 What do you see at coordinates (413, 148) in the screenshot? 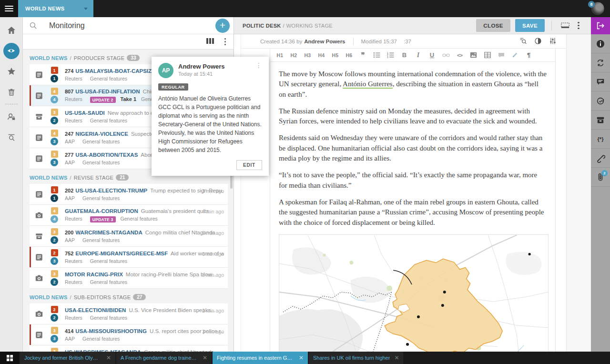
I see `article-paragraph: Residents said on Wednesday they were un…` at bounding box center [413, 148].